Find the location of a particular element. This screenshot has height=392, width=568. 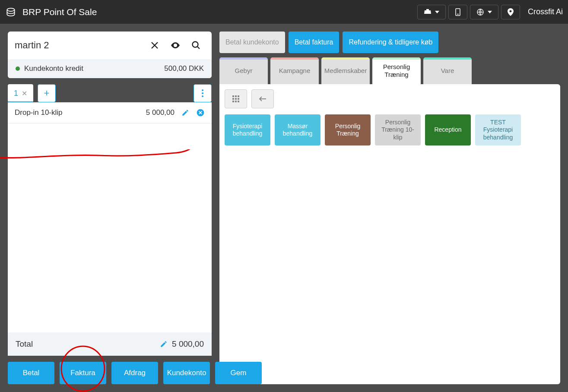

product-personlig: Personlig Træning is located at coordinates (348, 130).